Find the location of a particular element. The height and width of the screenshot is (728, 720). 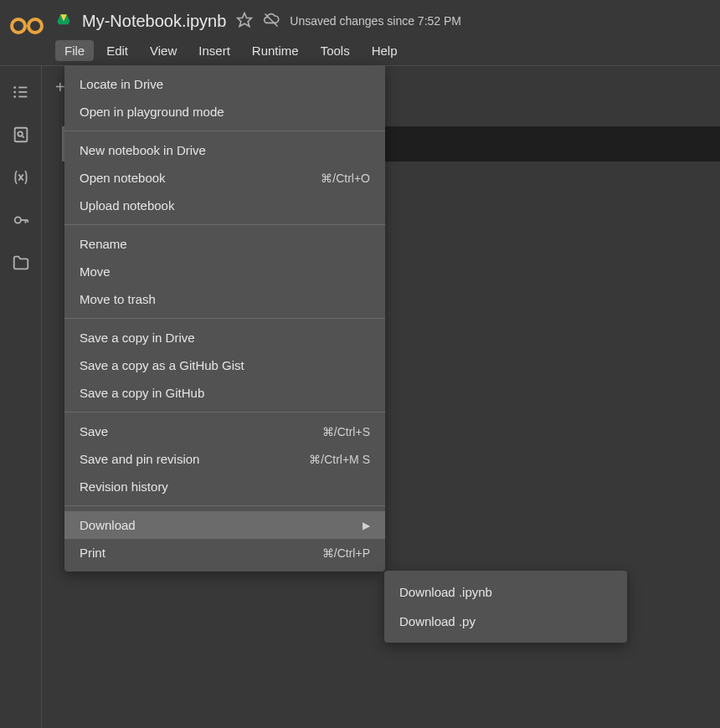

unsaved-changes-text: Unsaved changes since 7:52 PM is located at coordinates (375, 21).